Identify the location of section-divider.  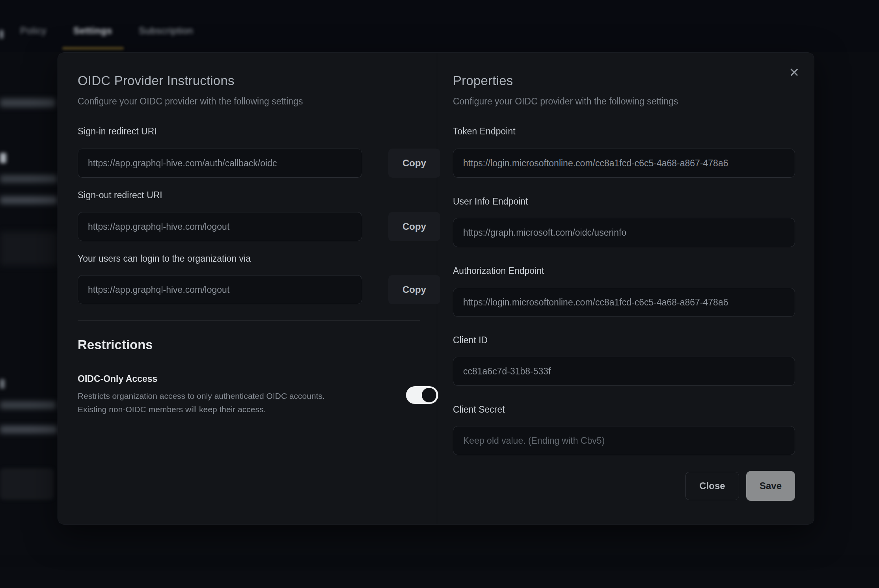
(249, 321).